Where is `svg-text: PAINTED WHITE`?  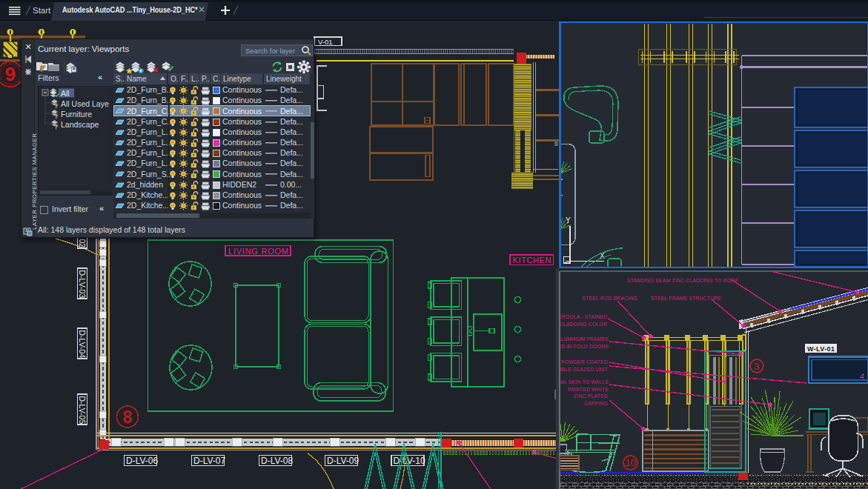
svg-text: PAINTED WHITE is located at coordinates (589, 390).